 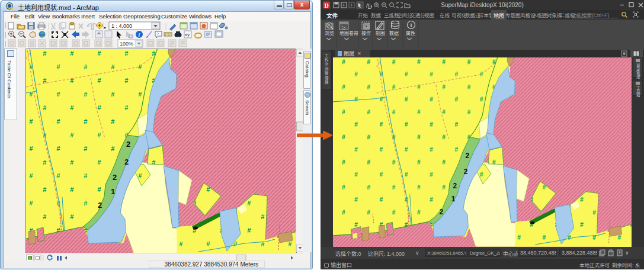 What do you see at coordinates (394, 33) in the screenshot?
I see `svg-text: 数据` at bounding box center [394, 33].